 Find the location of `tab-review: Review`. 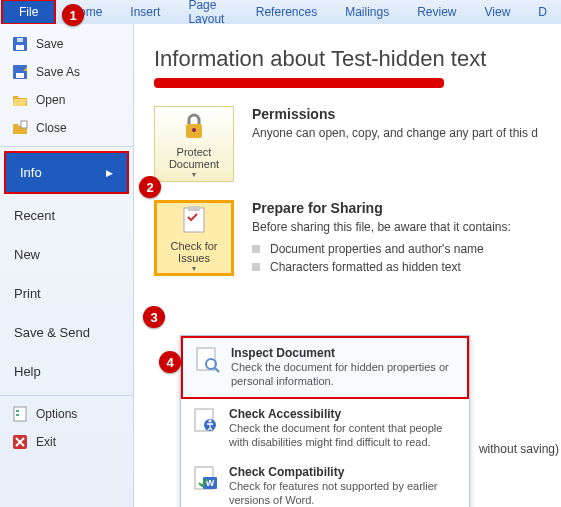

tab-review: Review is located at coordinates (436, 12).